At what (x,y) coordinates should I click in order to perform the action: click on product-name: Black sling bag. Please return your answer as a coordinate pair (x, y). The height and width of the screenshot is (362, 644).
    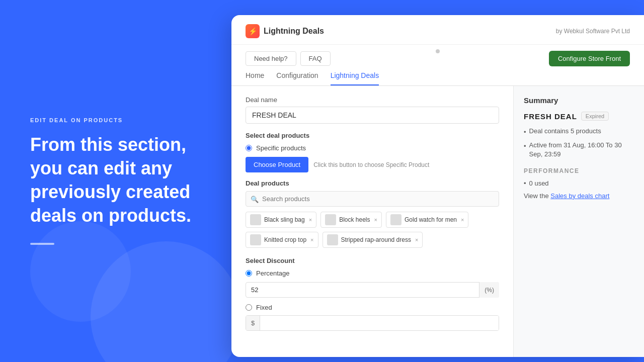
    Looking at the image, I should click on (285, 220).